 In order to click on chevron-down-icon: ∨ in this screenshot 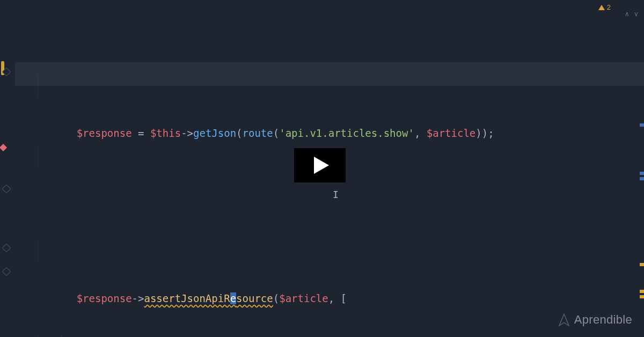, I will do `click(636, 14)`.